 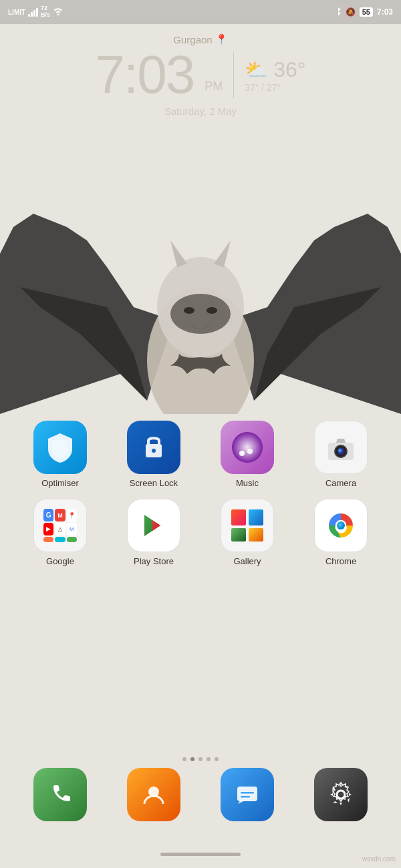 What do you see at coordinates (247, 454) in the screenshot?
I see `app-music: Music` at bounding box center [247, 454].